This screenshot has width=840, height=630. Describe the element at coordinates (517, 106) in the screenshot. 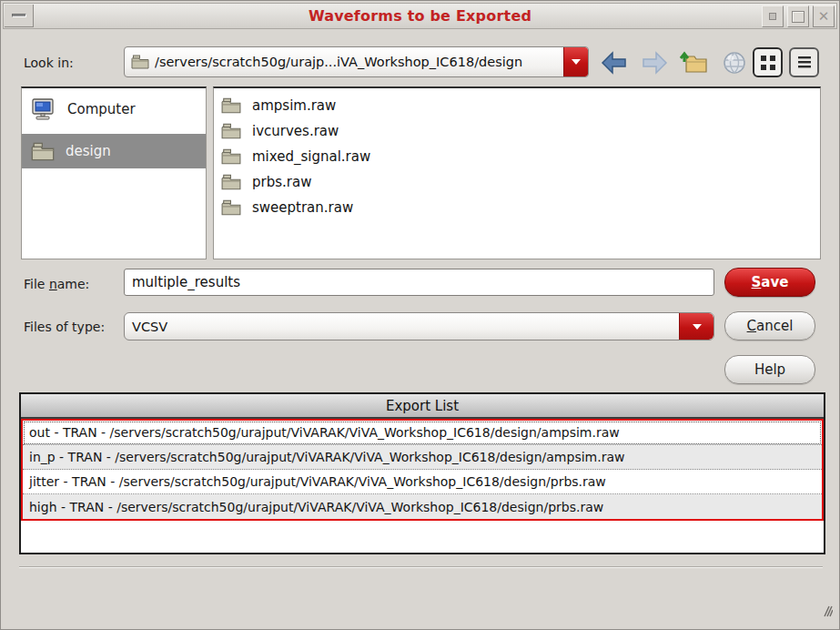

I see `file-item-ampsim: ampsim.raw` at that location.